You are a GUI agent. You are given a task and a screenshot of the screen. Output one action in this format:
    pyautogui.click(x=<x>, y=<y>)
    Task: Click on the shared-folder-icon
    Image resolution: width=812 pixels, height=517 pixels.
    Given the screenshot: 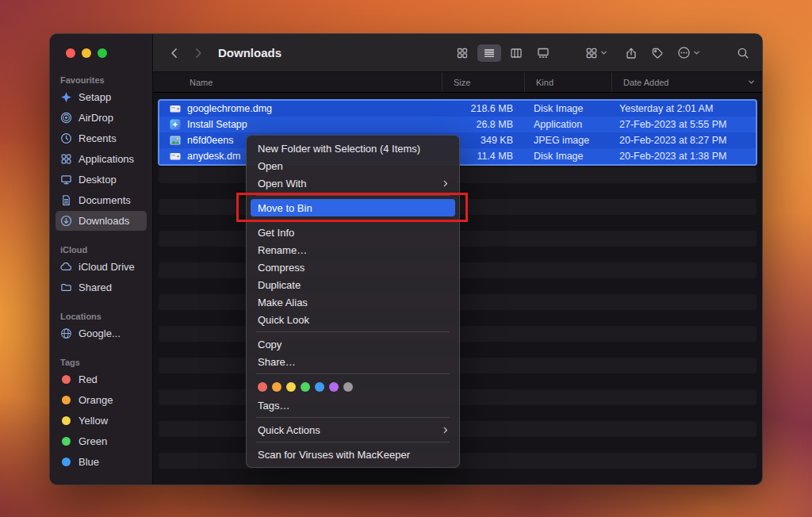 What is the action you would take?
    pyautogui.click(x=67, y=287)
    